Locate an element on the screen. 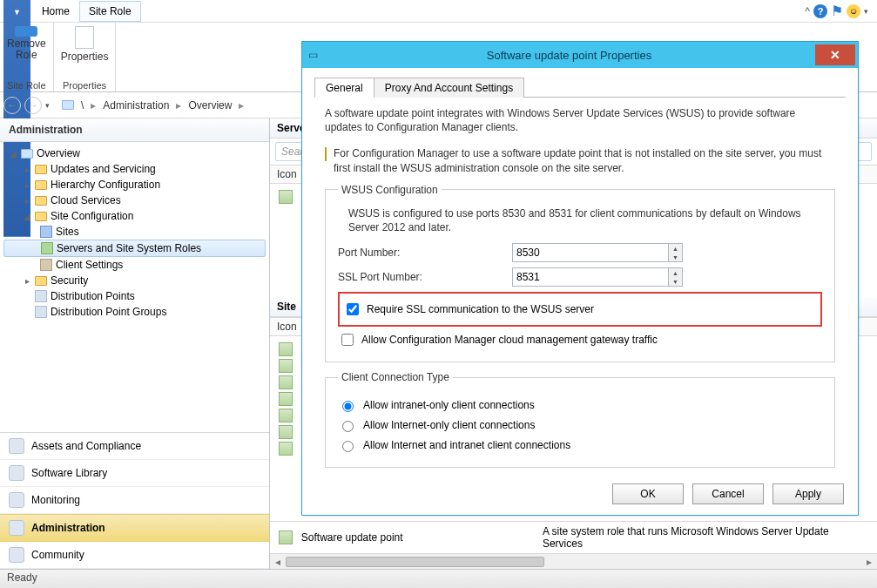  nav-community: Community is located at coordinates (134, 556).